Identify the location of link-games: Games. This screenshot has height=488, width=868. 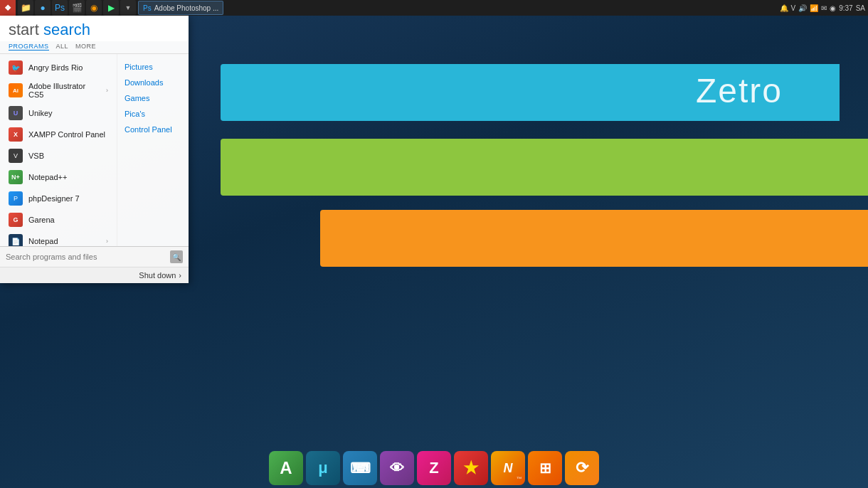
(153, 98).